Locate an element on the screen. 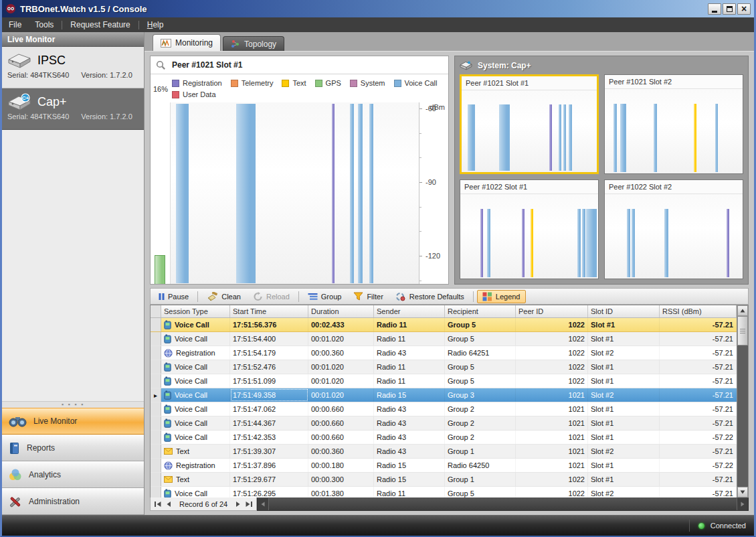  table-row: Text17:51:39.30700:00.360Radio 43Group 1… is located at coordinates (444, 451).